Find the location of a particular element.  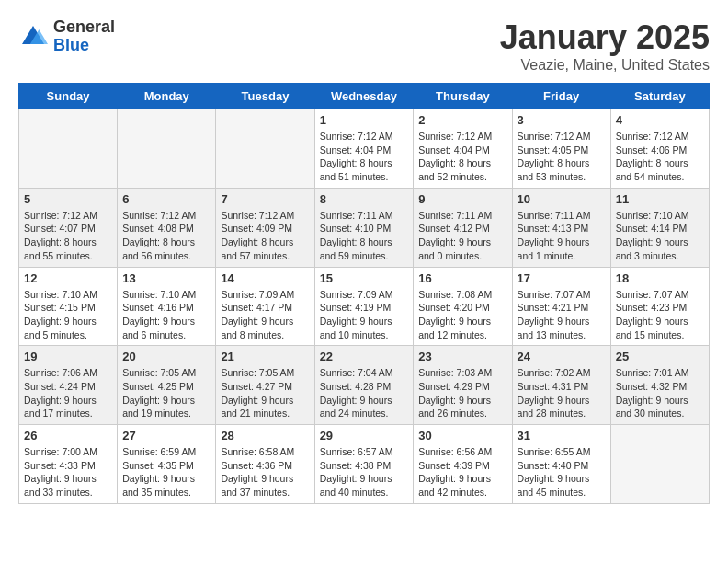

calendar-cell: 12Sunrise: 7:10 AM Sunset: 4:15 PM Dayli… is located at coordinates (68, 306).